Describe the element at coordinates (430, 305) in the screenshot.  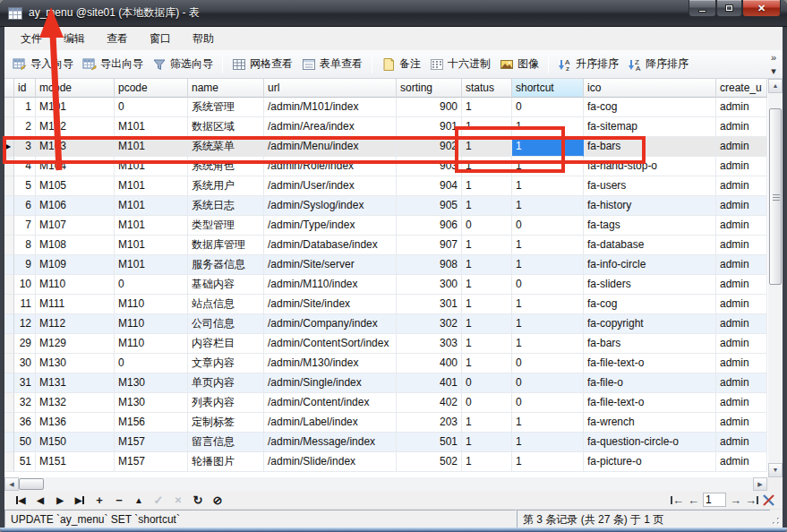
I see `cell-sorting: 301` at that location.